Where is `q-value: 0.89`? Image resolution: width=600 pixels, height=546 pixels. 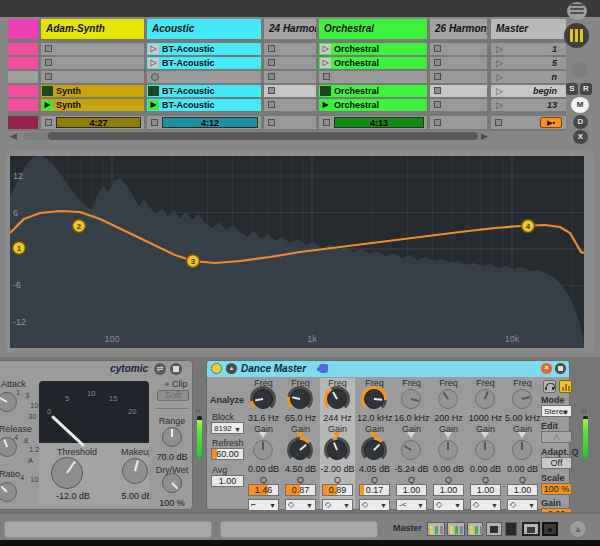
q-value: 0.89 is located at coordinates (338, 490).